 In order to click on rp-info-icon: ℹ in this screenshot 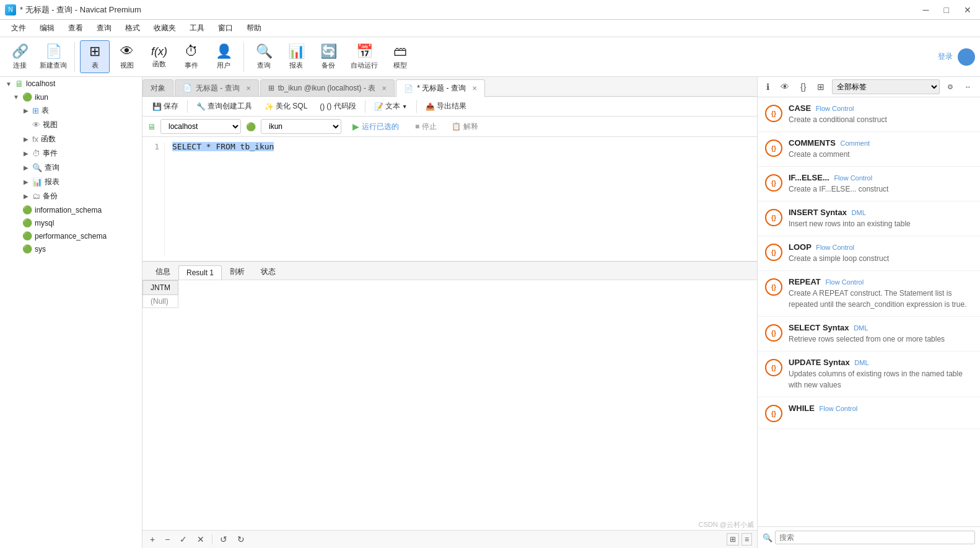, I will do `click(768, 87)`.